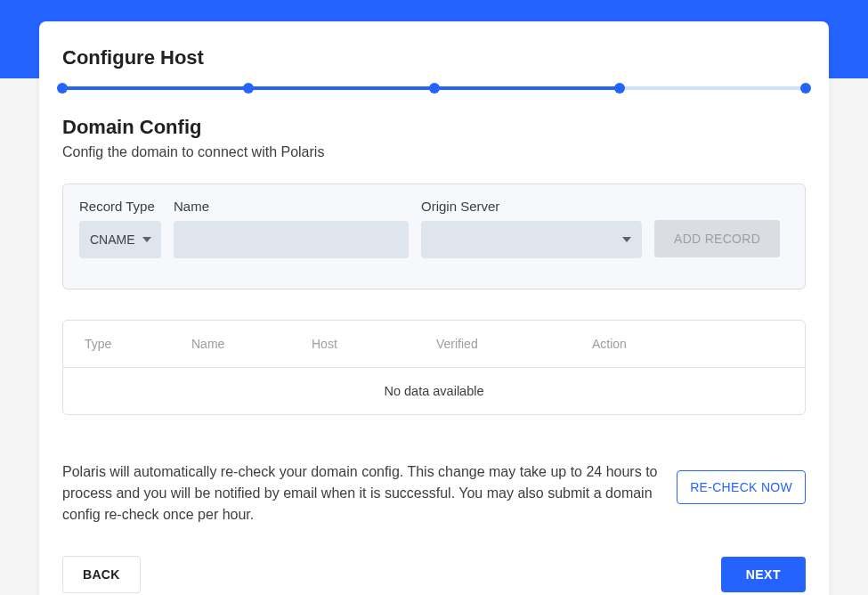 This screenshot has height=595, width=868. What do you see at coordinates (687, 344) in the screenshot?
I see `th-action: Action` at bounding box center [687, 344].